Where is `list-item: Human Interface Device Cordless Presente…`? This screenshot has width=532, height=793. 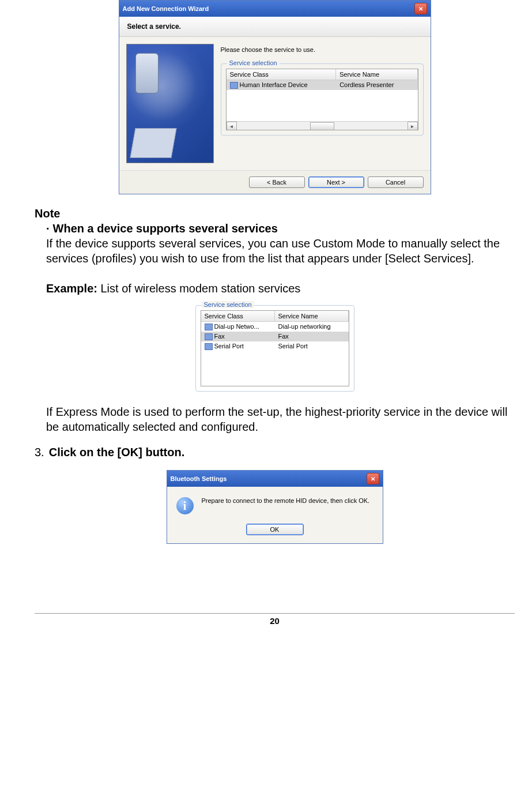 list-item: Human Interface Device Cordless Presente… is located at coordinates (322, 85).